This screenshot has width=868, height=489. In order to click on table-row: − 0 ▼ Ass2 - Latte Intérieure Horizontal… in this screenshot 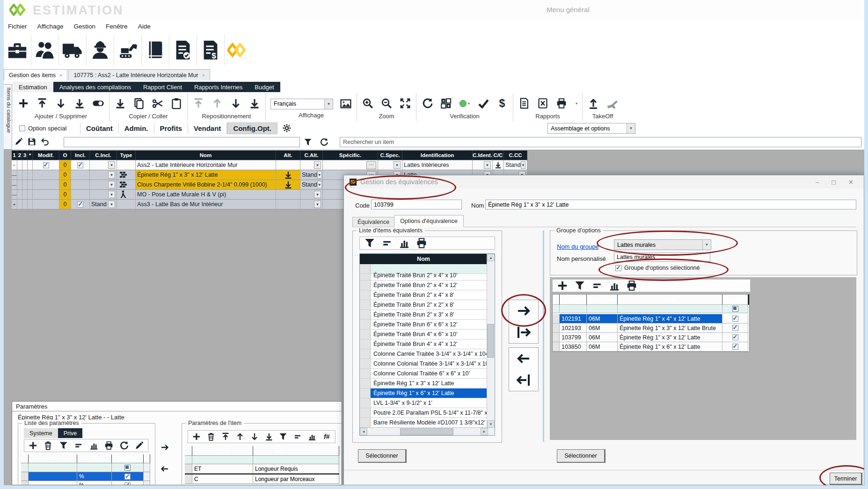, I will do `click(270, 165)`.